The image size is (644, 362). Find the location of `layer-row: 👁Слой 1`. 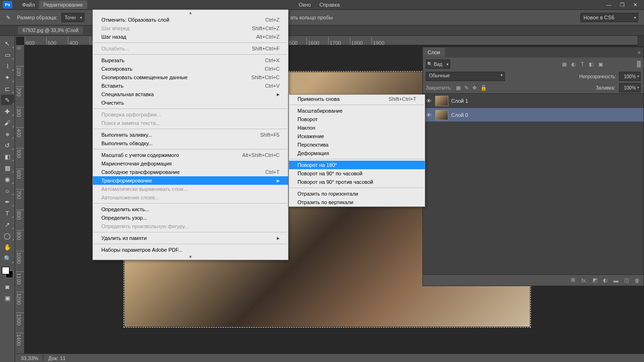

layer-row: 👁Слой 1 is located at coordinates (533, 101).